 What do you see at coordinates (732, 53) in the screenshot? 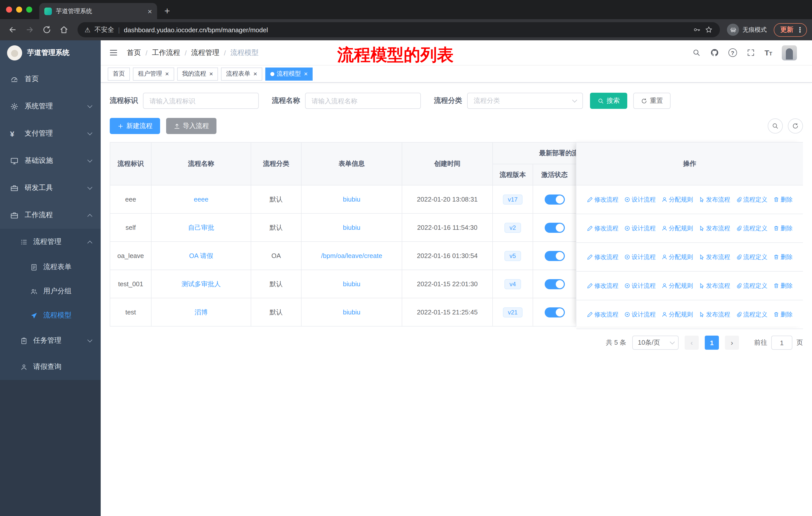
I see `help-icon: ?` at bounding box center [732, 53].